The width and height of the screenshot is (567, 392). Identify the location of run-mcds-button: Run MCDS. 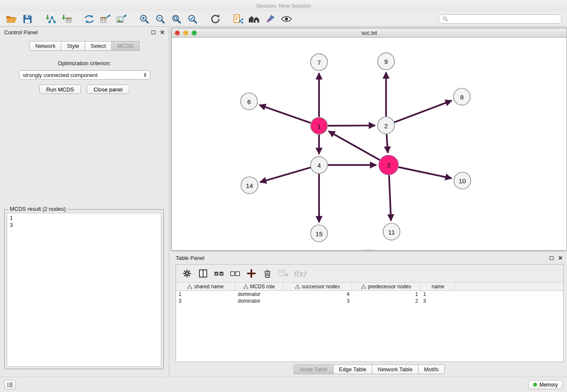
(60, 89).